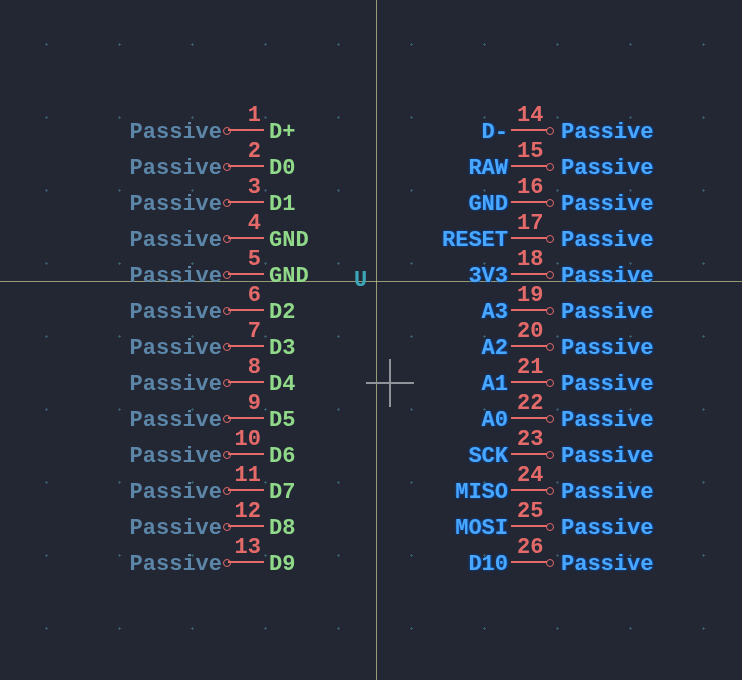 This screenshot has height=680, width=742. I want to click on pin-number: 18, so click(530, 260).